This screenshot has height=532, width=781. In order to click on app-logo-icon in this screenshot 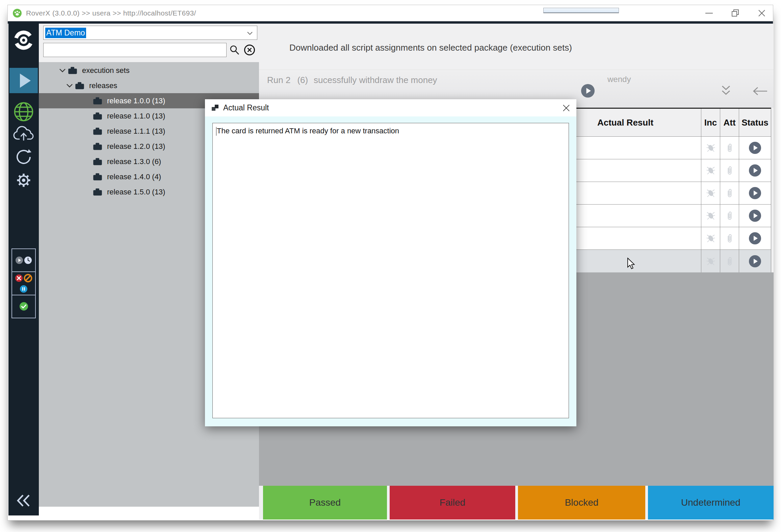, I will do `click(17, 13)`.